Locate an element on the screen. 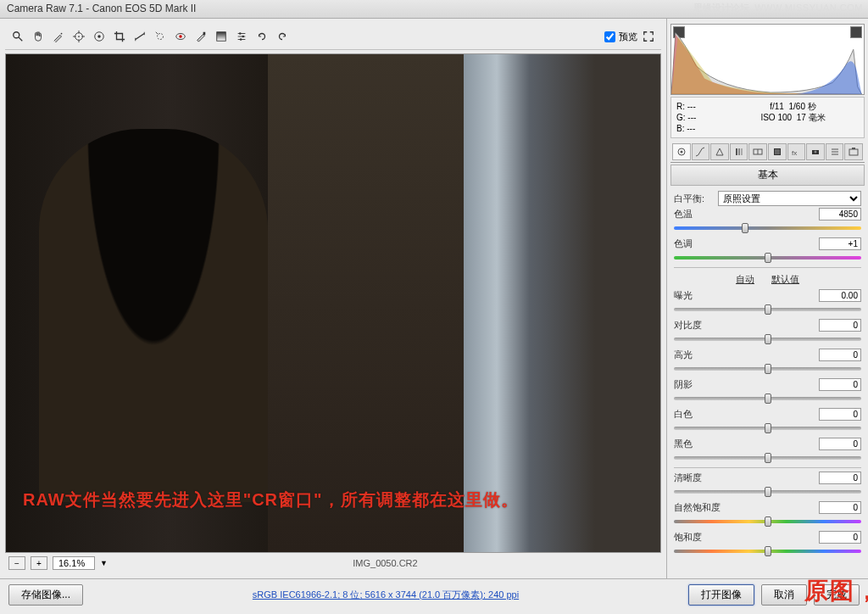 The height and width of the screenshot is (614, 868). rotate-cw-icon is located at coordinates (282, 36).